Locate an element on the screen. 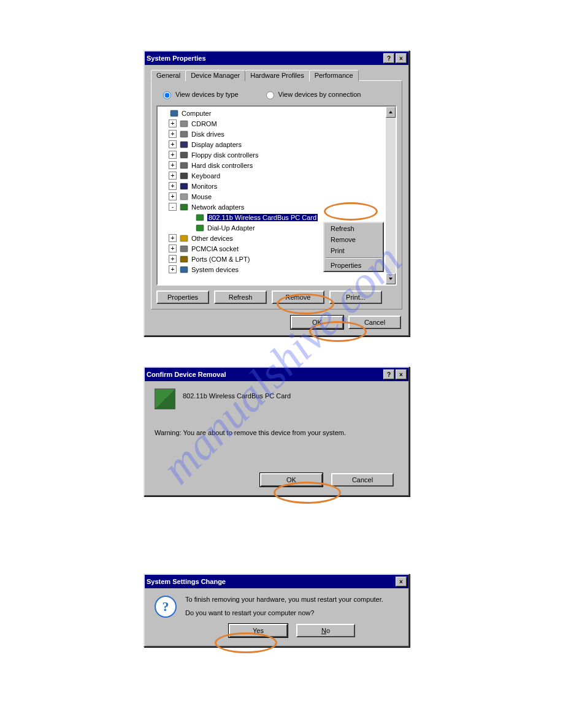 Image resolution: width=563 pixels, height=728 pixels. nic-icon is located at coordinates (200, 228).